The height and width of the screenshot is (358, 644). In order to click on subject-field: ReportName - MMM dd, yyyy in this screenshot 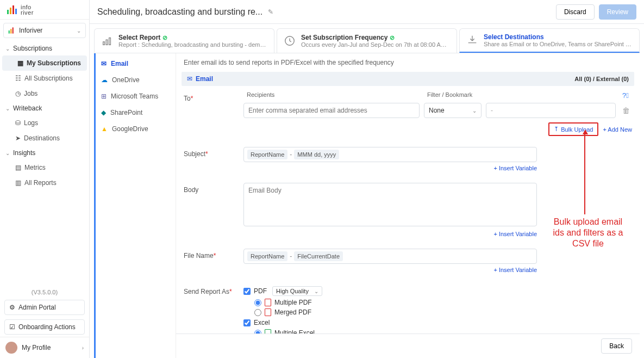, I will do `click(390, 155)`.